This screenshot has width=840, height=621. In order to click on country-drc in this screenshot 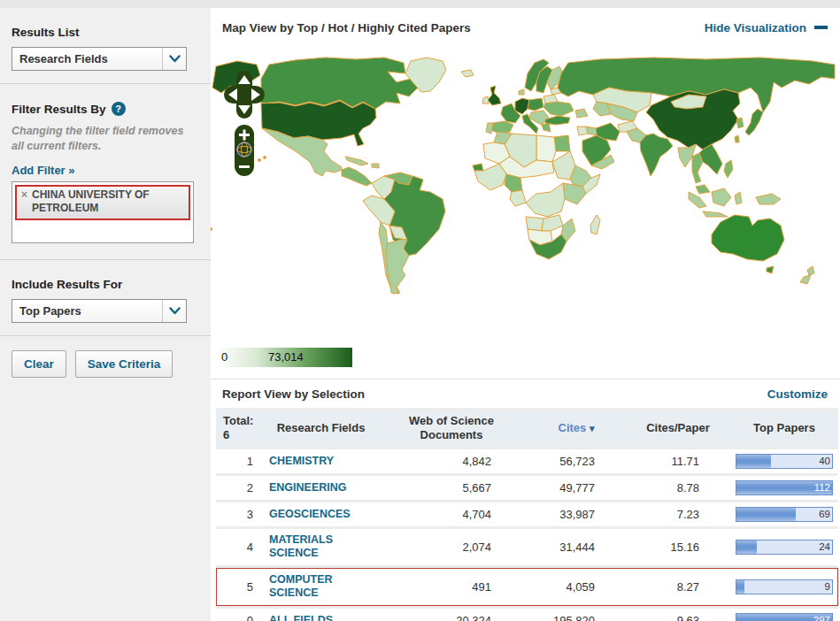, I will do `click(545, 200)`.